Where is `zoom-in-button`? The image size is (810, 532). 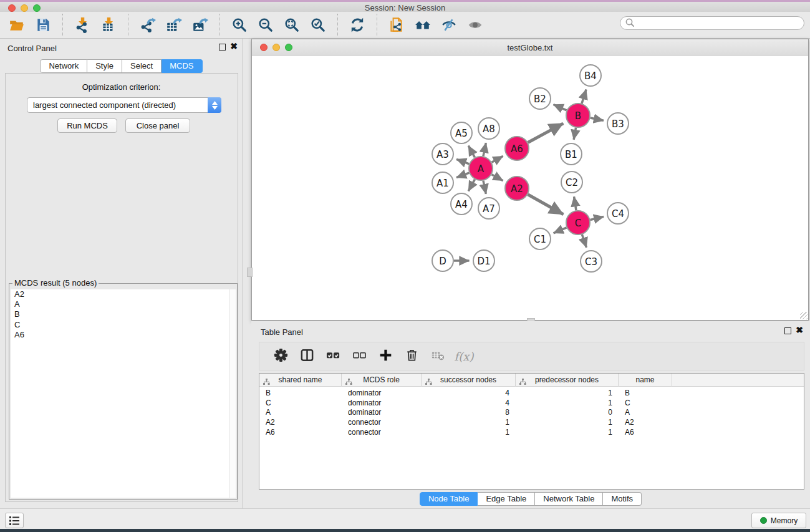 zoom-in-button is located at coordinates (239, 25).